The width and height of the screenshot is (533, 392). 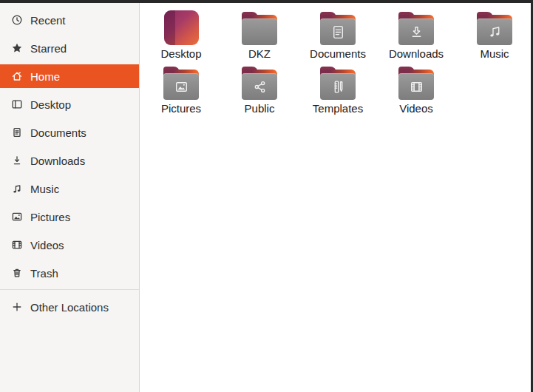 I want to click on folder-pictures-icon, so click(x=181, y=83).